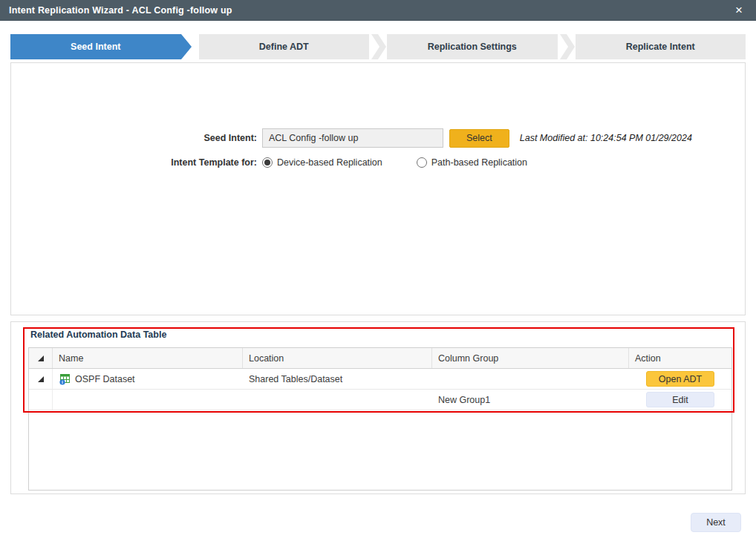 Image resolution: width=756 pixels, height=541 pixels. I want to click on device-based-radio: Device-based Replication, so click(322, 163).